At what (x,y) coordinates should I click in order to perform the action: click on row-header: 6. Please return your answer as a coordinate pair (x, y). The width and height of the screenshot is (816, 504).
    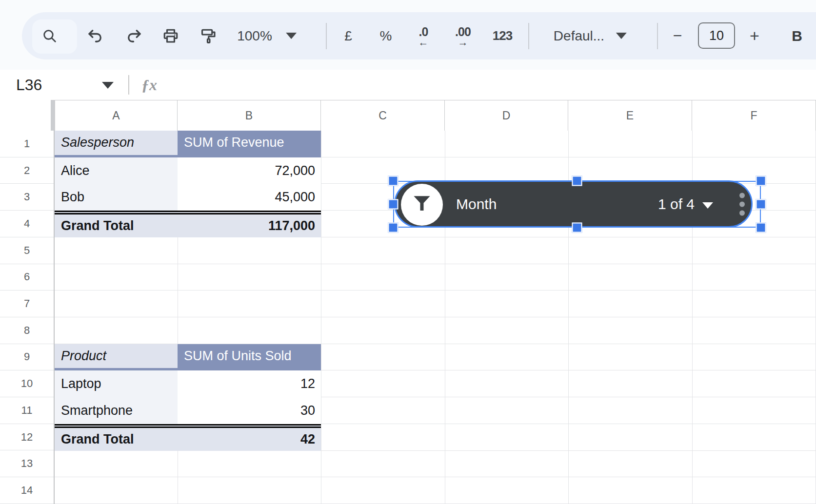
    Looking at the image, I should click on (27, 278).